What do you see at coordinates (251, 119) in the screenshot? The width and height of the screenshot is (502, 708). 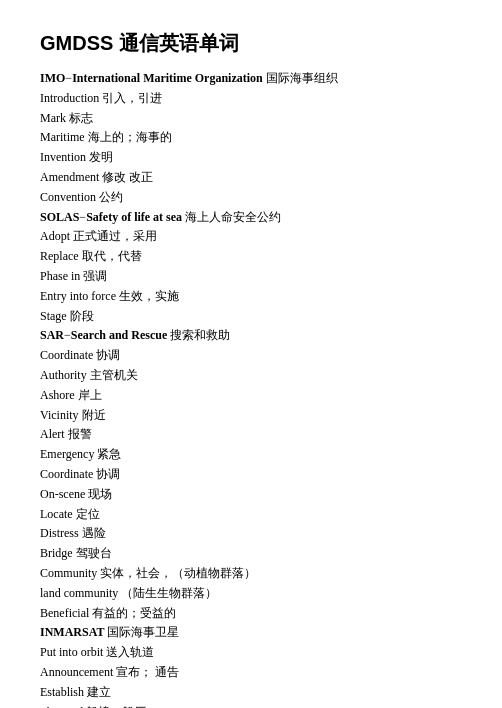 I see `list-item: Mark 标志` at bounding box center [251, 119].